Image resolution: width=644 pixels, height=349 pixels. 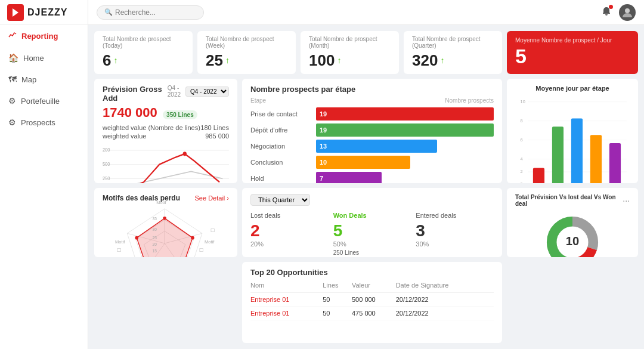 What do you see at coordinates (522, 159) in the screenshot?
I see `svg-text: 4` at bounding box center [522, 159].